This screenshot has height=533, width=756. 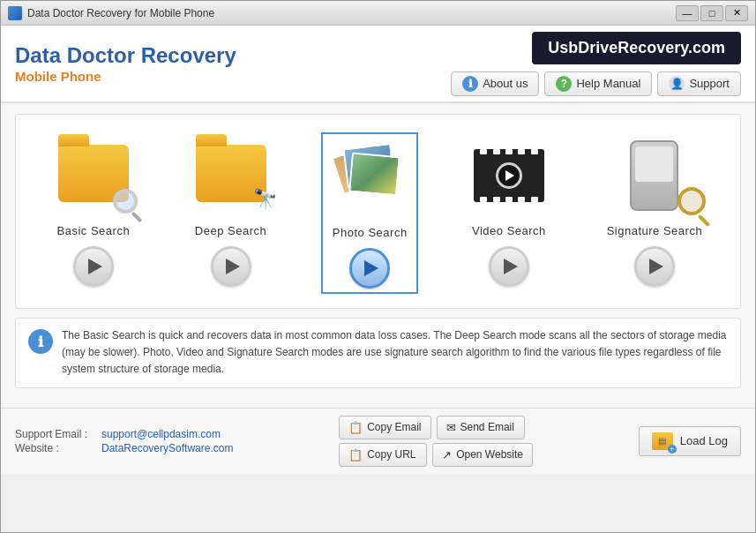 What do you see at coordinates (704, 441) in the screenshot?
I see `load-log-label: Load Log` at bounding box center [704, 441].